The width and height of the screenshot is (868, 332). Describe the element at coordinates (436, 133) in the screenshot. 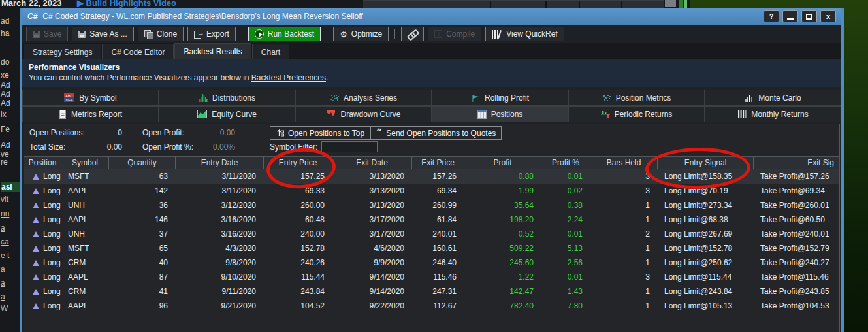

I see `send-open-positions-to-quotes-button: “ Send Open Positions to Quotes` at that location.